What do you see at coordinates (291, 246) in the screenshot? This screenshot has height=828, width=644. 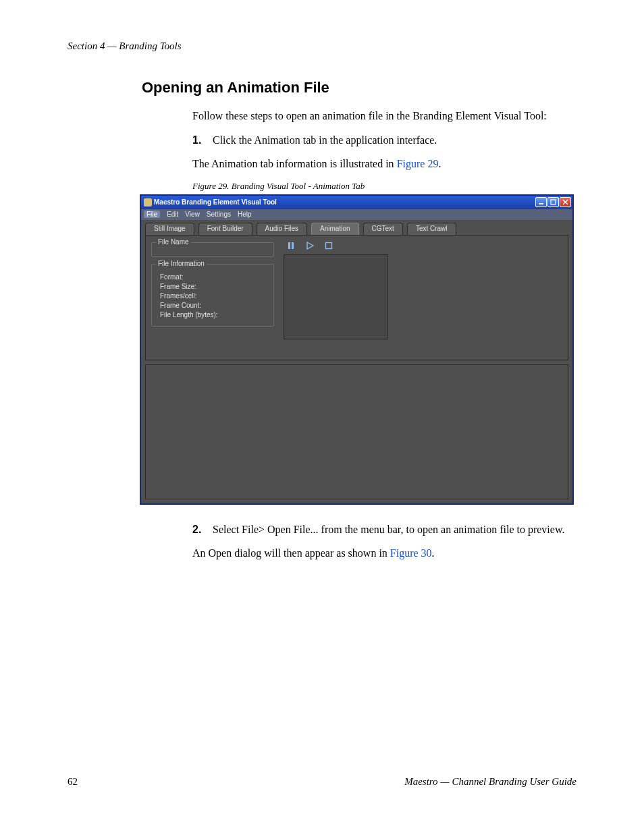 I see `pause-icon` at bounding box center [291, 246].